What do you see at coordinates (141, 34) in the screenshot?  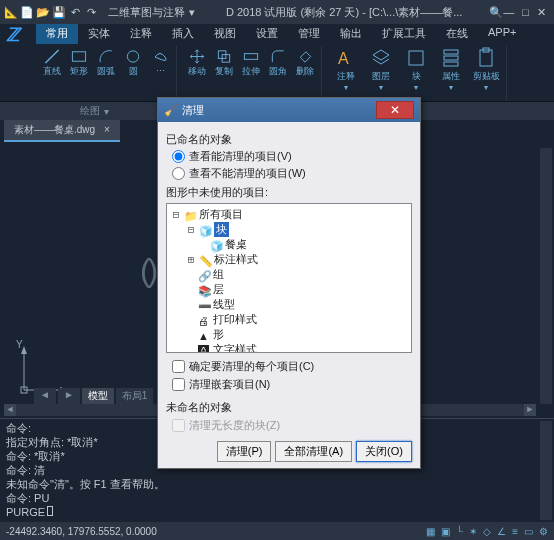 I see `tab-annot: 注释` at bounding box center [141, 34].